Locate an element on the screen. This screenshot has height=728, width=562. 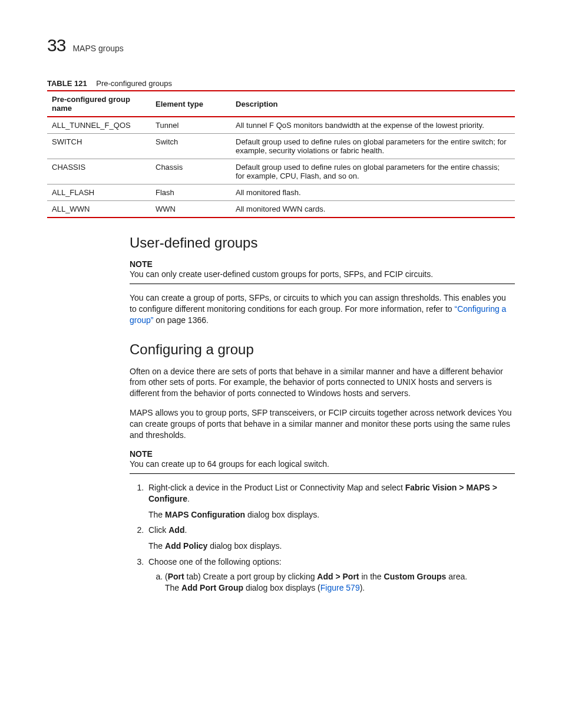
substeps: (Port tab) Create a port group by clicki… is located at coordinates (332, 582).